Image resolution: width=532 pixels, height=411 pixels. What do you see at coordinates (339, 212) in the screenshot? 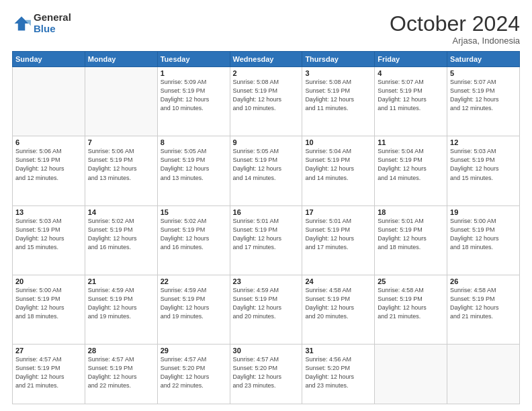
I see `day-number: 17` at bounding box center [339, 212].